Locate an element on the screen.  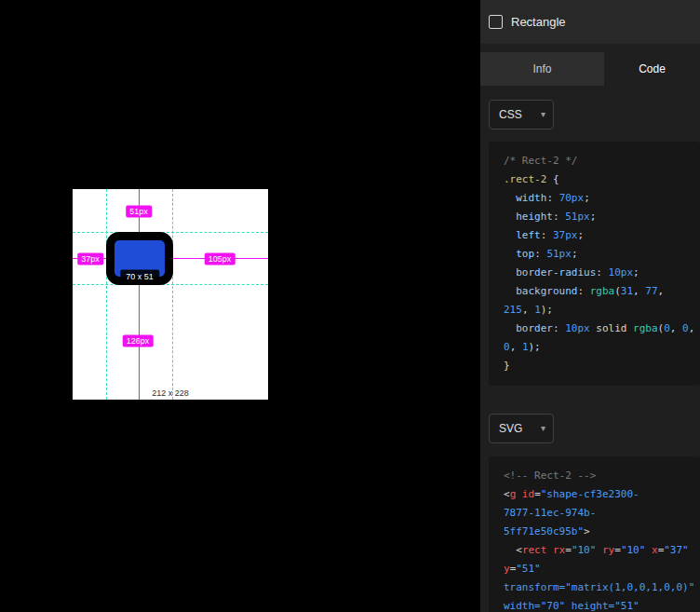
tab-info: Info is located at coordinates (542, 69).